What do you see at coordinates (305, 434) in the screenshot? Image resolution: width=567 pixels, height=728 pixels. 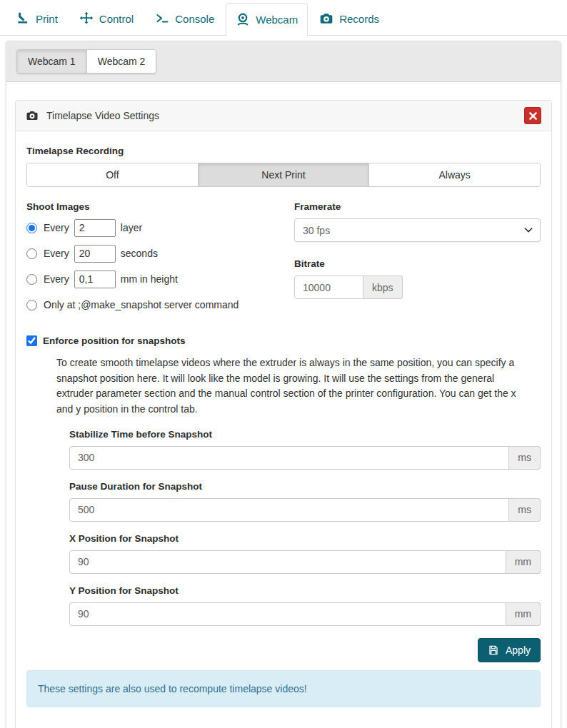 I see `stabilize-time-label: Stabilize Time before Snapshot` at bounding box center [305, 434].